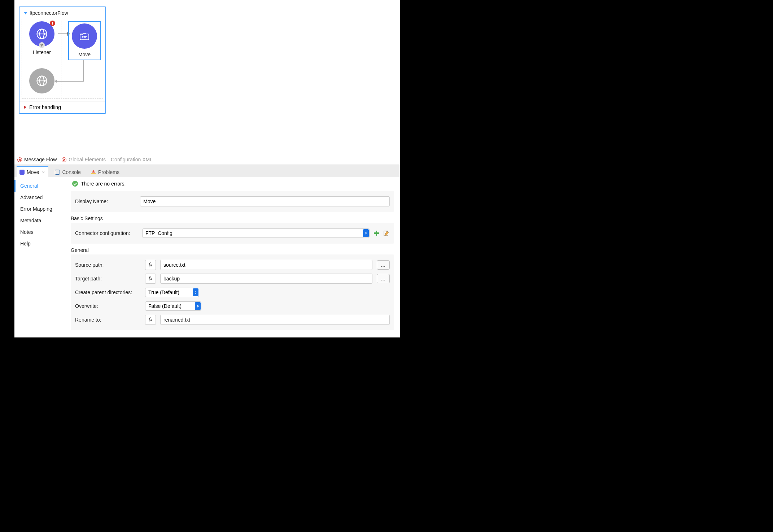 The height and width of the screenshot is (532, 773). What do you see at coordinates (53, 23) in the screenshot?
I see `error-badge-icon: !` at bounding box center [53, 23].